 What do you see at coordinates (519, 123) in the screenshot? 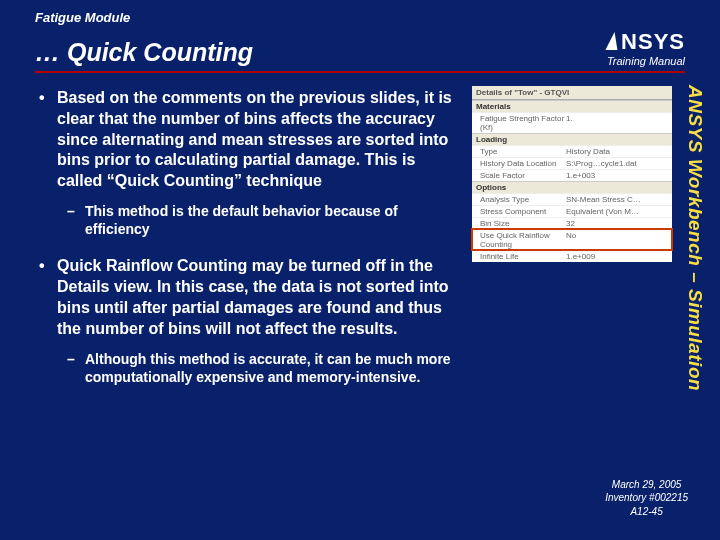
I see `row-kf-key: Fatigue Strength Factor (Kf)` at bounding box center [519, 123].